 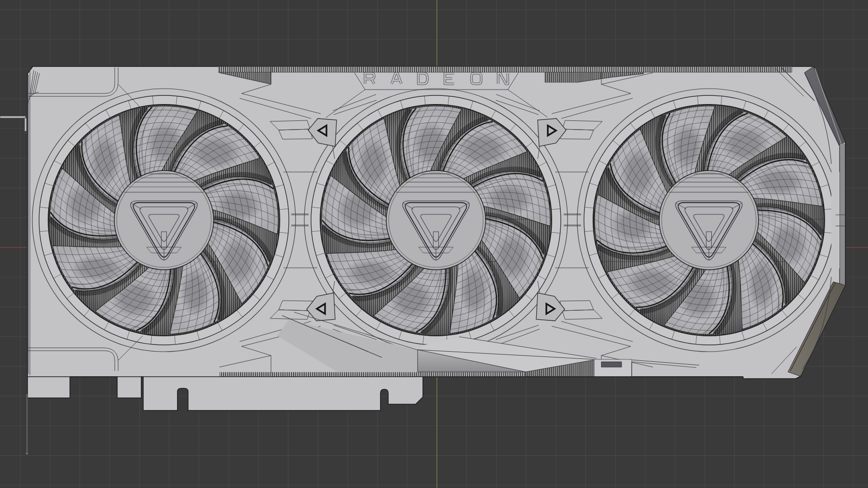 I want to click on io-bracket-lip, so click(x=13, y=117).